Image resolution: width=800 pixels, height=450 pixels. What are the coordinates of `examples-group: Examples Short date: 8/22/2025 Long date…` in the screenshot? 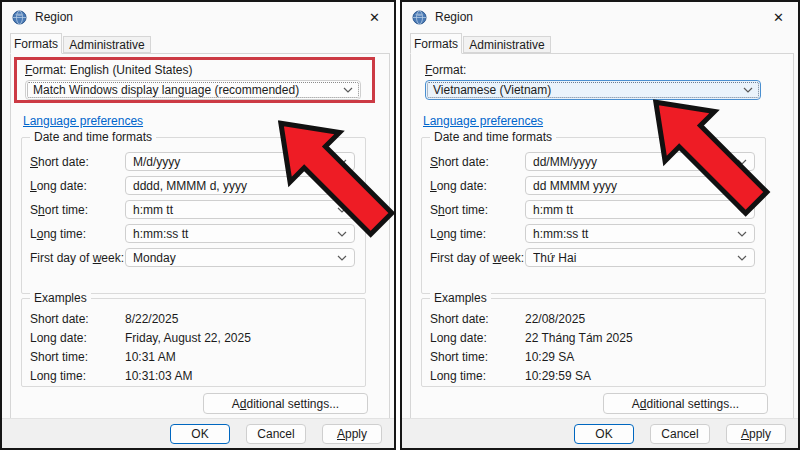 It's located at (194, 342).